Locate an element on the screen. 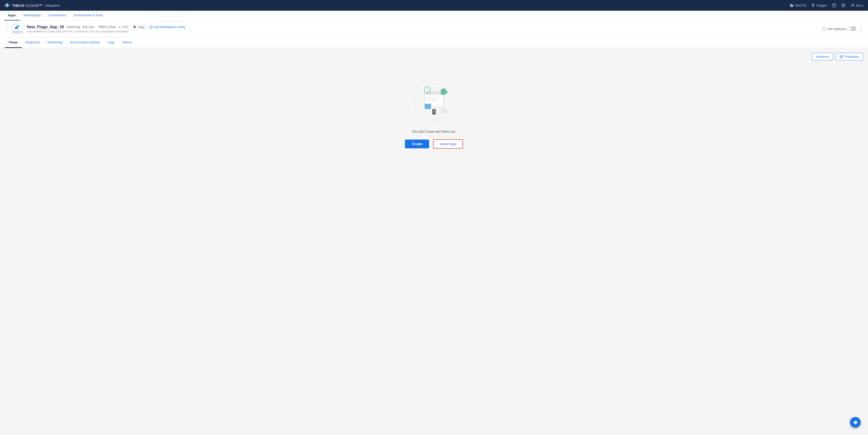 The image size is (868, 435). user-label: Eric L is located at coordinates (860, 5).